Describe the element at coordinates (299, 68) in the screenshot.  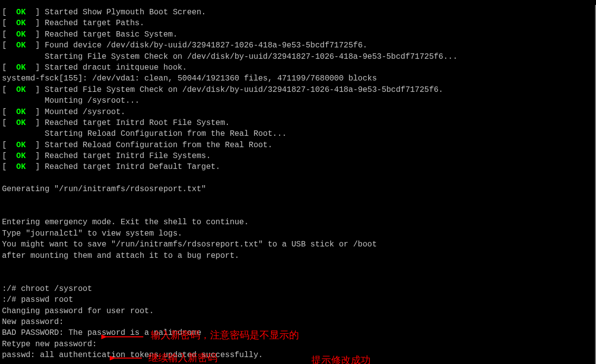
I see `terminal-line: [ OK ] Started dracut initqueue hook.` at that location.